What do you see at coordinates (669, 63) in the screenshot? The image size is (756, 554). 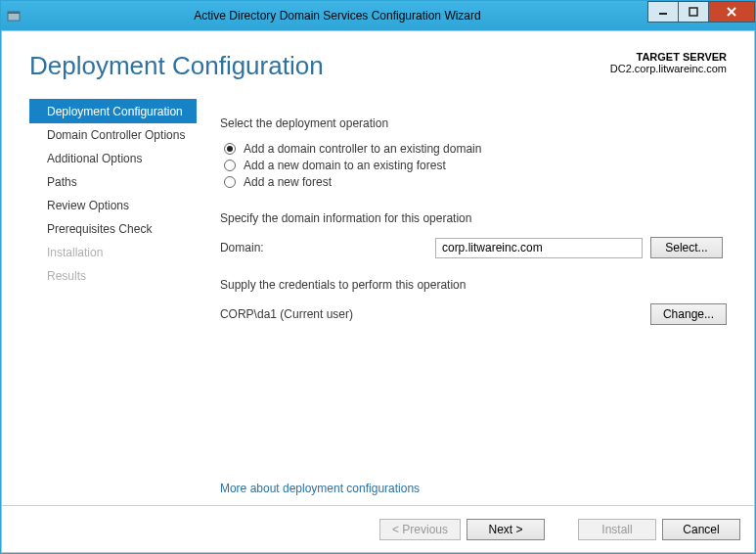 I see `target-server-info: TARGET SERVER DC2.corp.litwareinc.com` at bounding box center [669, 63].